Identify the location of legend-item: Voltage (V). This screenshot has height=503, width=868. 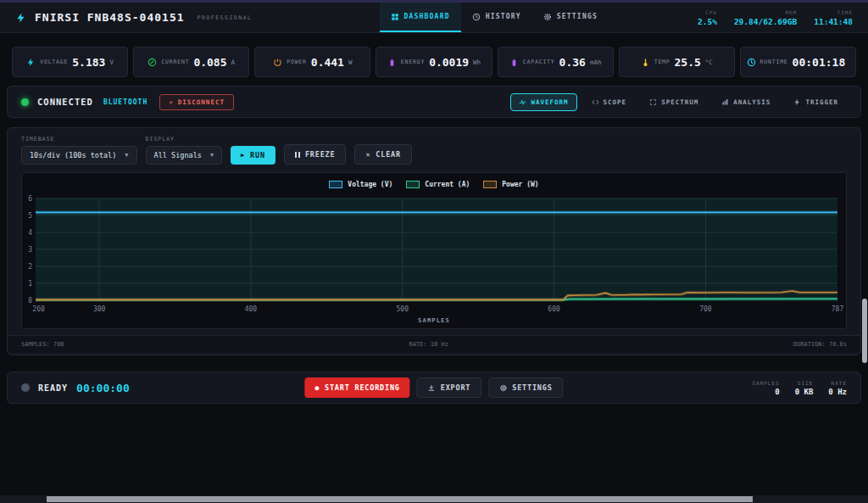
(361, 185).